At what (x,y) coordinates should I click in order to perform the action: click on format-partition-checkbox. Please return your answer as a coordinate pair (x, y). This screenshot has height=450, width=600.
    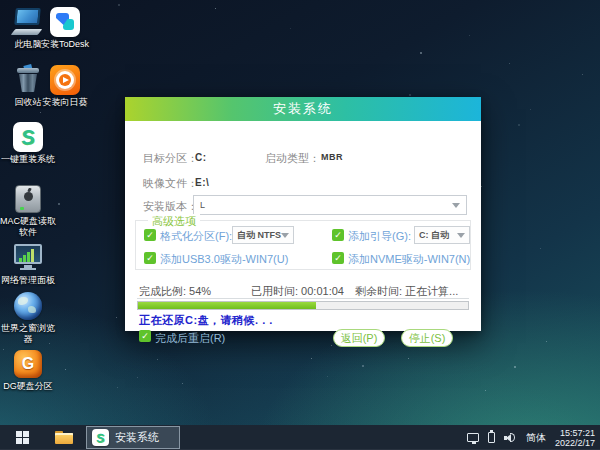
    Looking at the image, I should click on (150, 235).